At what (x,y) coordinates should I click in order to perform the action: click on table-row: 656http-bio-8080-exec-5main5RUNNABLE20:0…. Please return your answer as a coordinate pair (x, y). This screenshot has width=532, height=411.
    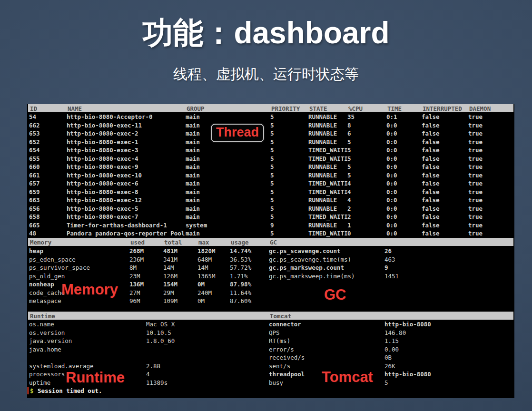
    Looking at the image, I should click on (271, 209).